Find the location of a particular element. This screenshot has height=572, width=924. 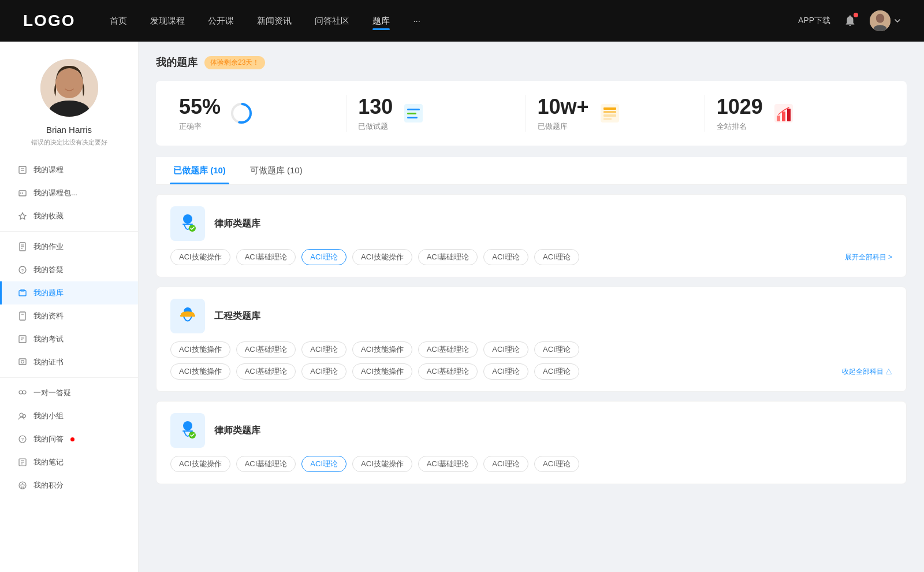

menu-label-points: 我的积分 is located at coordinates (49, 485).